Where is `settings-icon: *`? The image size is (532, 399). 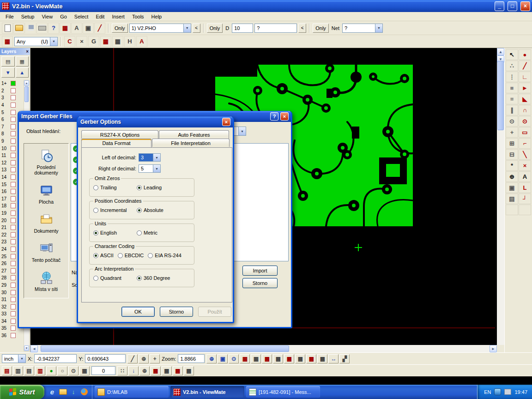
settings-icon: * is located at coordinates (512, 165).